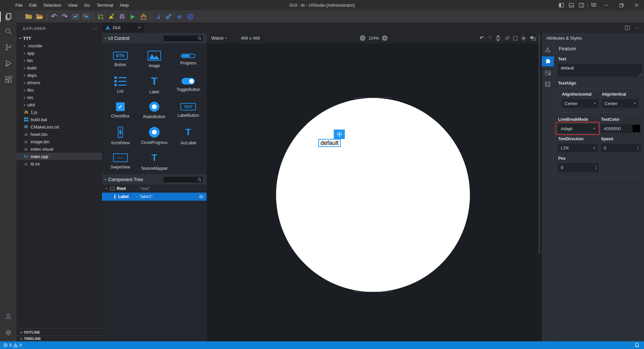 This screenshot has height=349, width=644. What do you see at coordinates (86, 16) in the screenshot?
I see `move-editor-right-icon` at bounding box center [86, 16].